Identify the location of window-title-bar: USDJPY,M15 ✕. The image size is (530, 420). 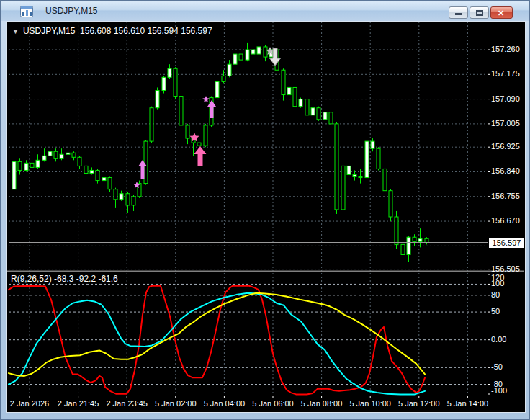
(265, 11).